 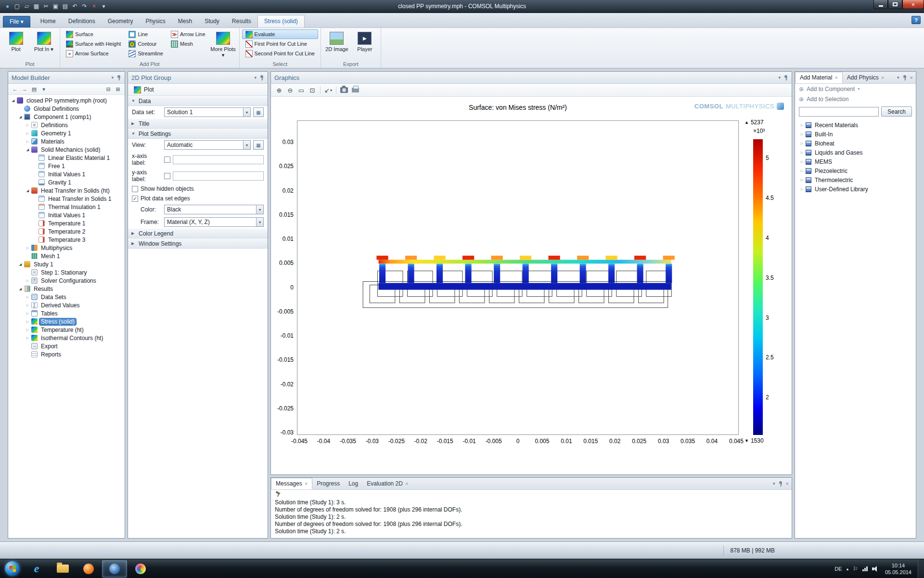 I want to click on material-item-built-in: ▷Built-In, so click(x=856, y=134).